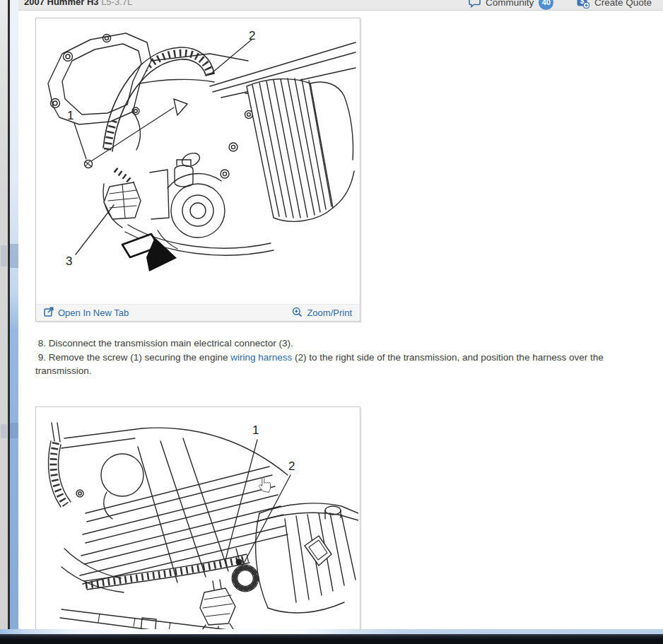 The height and width of the screenshot is (644, 663). What do you see at coordinates (623, 4) in the screenshot?
I see `create-quote-label: Create Quote` at bounding box center [623, 4].